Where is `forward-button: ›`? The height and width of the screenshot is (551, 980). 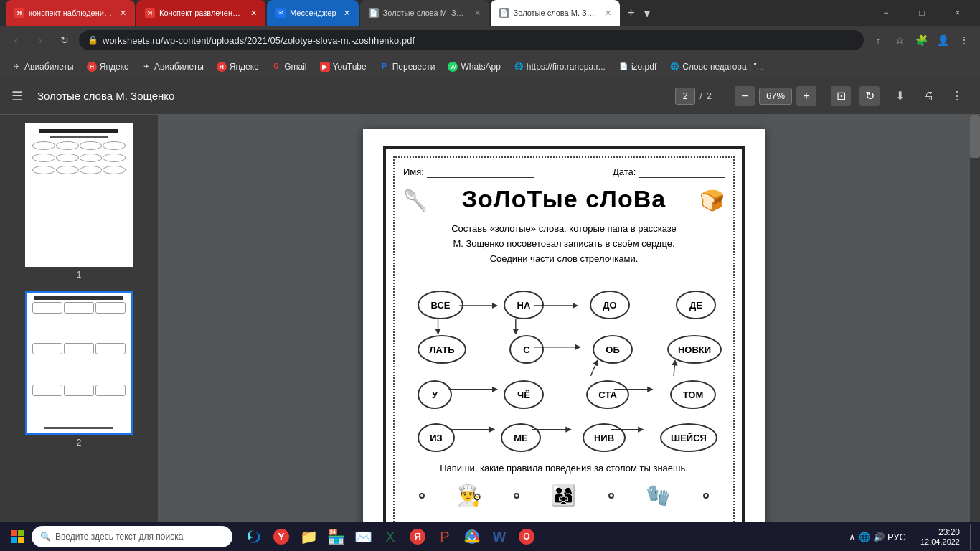 forward-button: › is located at coordinates (40, 40).